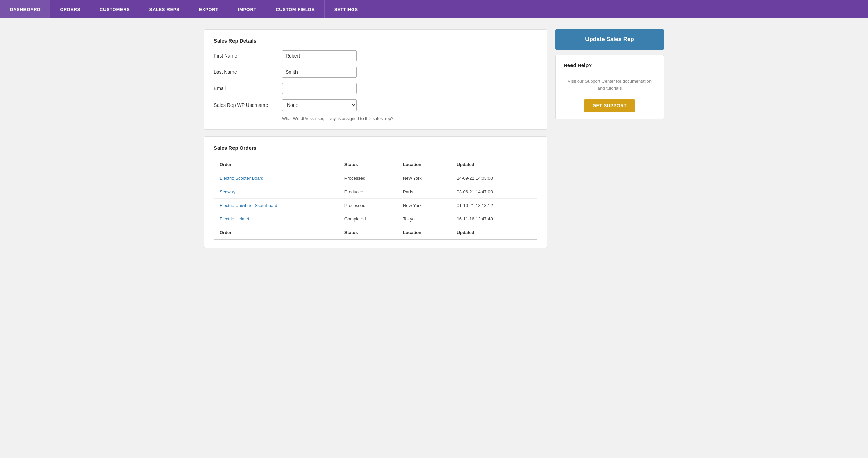 This screenshot has height=458, width=868. I want to click on sidebar: Update Sales Rep Need Help? Visit our Su…, so click(610, 139).